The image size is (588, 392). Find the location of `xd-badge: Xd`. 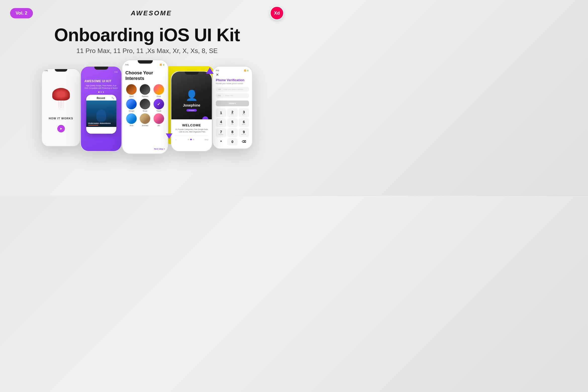

xd-badge: Xd is located at coordinates (277, 13).